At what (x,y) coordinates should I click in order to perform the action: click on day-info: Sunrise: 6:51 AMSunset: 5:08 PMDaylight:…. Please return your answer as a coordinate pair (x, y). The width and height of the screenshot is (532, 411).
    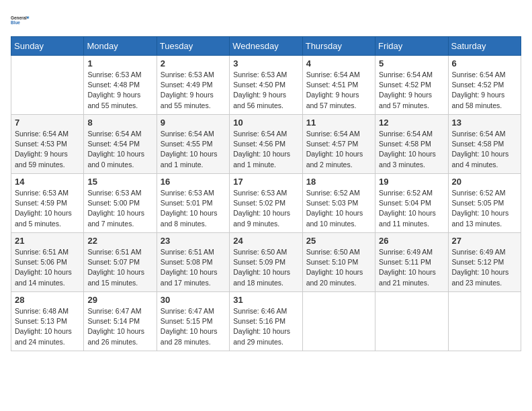
    Looking at the image, I should click on (193, 267).